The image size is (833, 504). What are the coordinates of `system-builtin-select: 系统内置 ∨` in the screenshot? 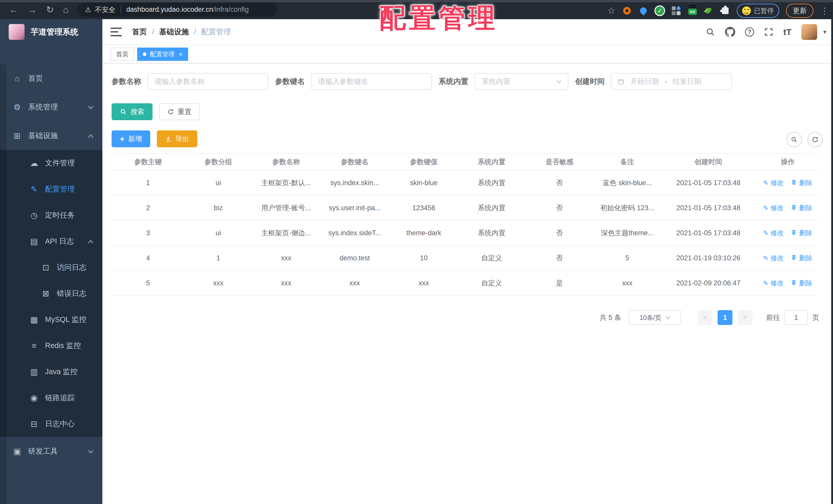 It's located at (521, 81).